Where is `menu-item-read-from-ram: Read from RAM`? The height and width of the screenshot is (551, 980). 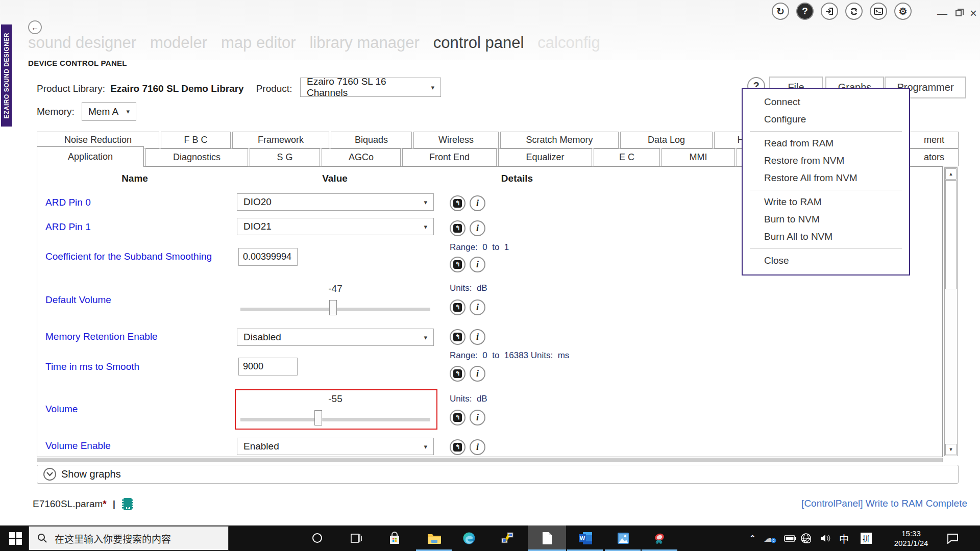 menu-item-read-from-ram: Read from RAM is located at coordinates (826, 143).